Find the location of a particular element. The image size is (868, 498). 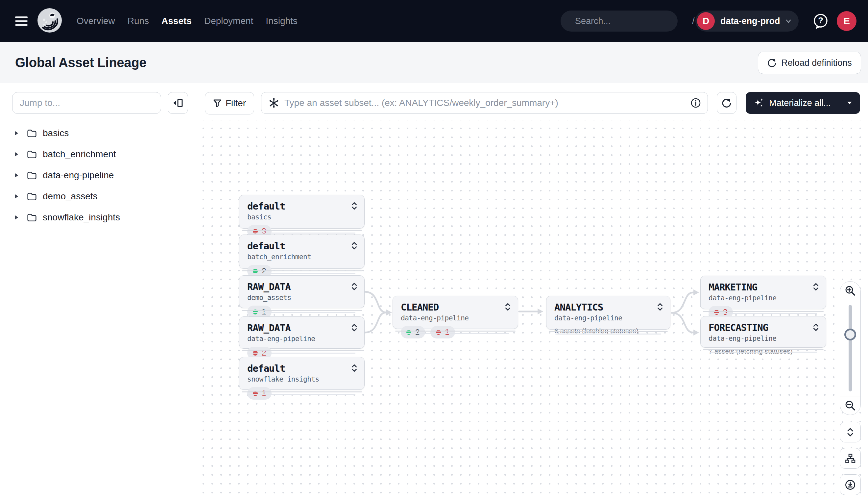

hamburger-menu-icon is located at coordinates (21, 21).